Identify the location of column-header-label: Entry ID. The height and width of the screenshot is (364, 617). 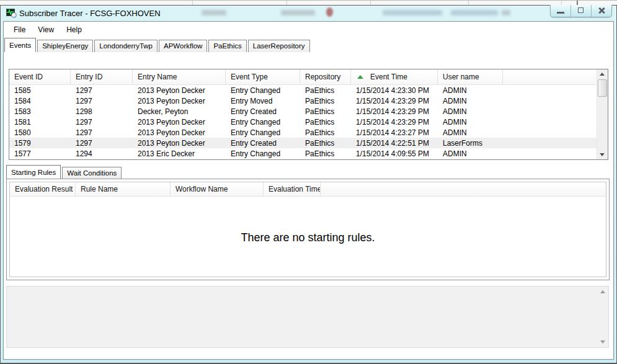
(89, 77).